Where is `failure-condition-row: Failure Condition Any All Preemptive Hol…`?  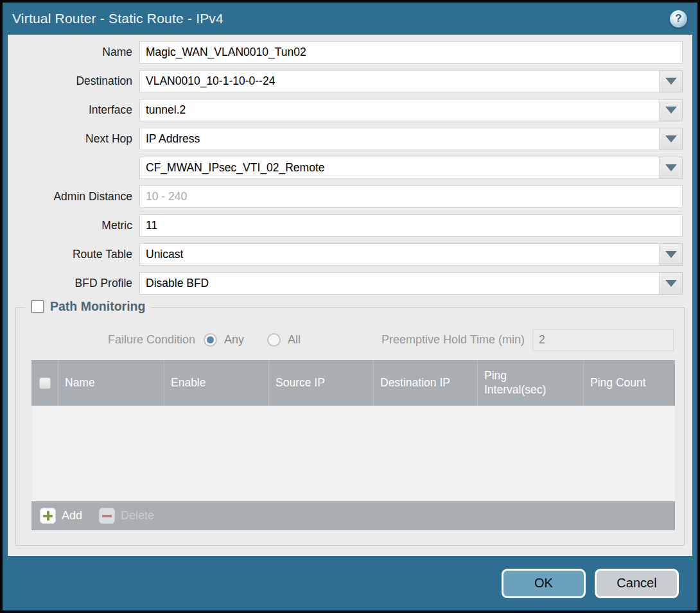
failure-condition-row: Failure Condition Any All Preemptive Hol… is located at coordinates (345, 340).